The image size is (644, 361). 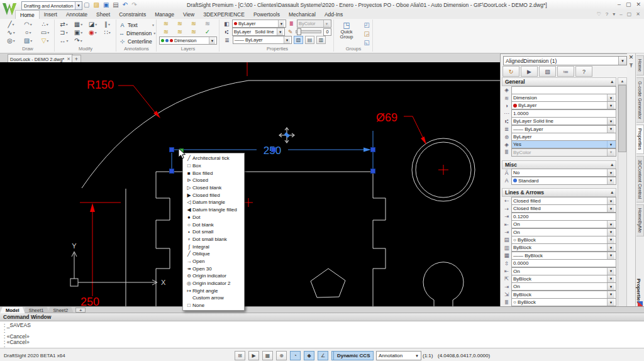 What do you see at coordinates (78, 24) in the screenshot?
I see `pattern-icon: ▦▾` at bounding box center [78, 24].